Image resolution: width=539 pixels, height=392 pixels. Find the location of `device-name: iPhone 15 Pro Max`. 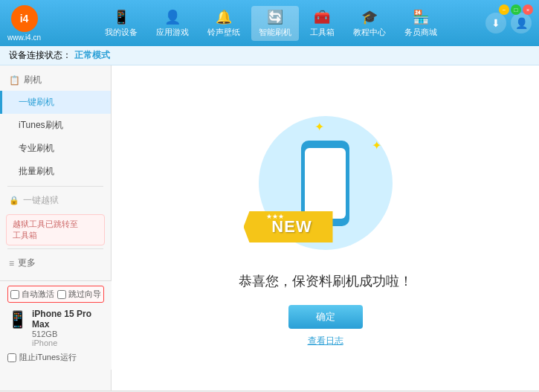

device-name: iPhone 15 Pro Max is located at coordinates (68, 319).